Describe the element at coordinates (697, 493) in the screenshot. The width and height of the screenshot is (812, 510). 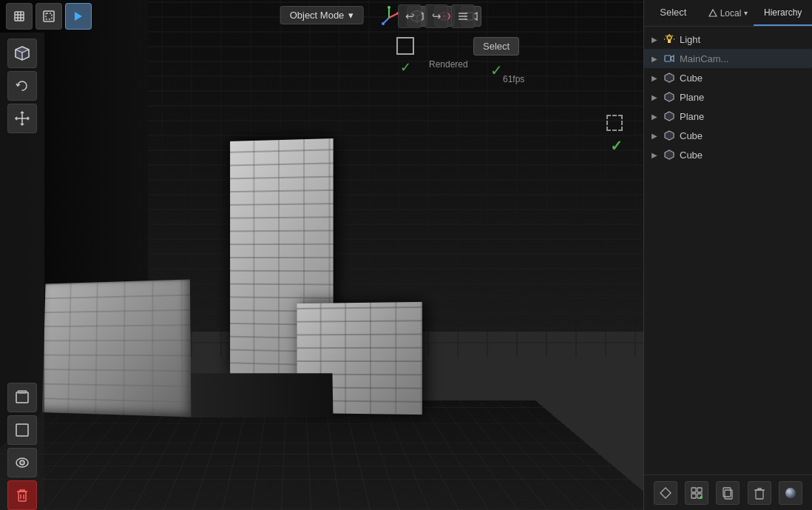
I see `add-collection-button` at that location.